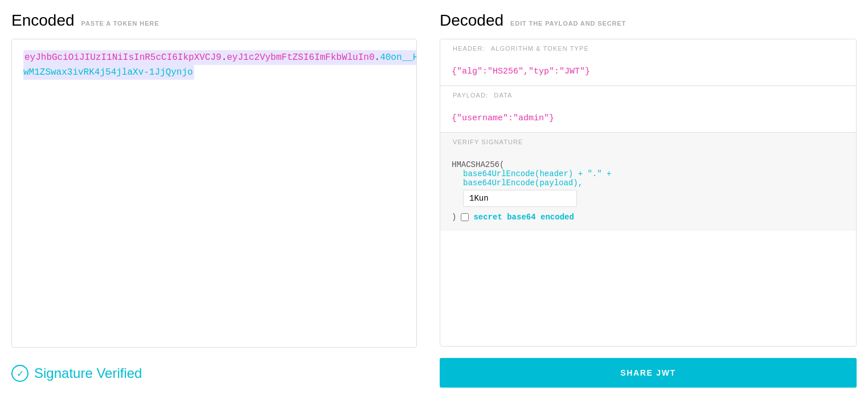 This screenshot has width=868, height=399. I want to click on payload-content: {"username":"admin"}, so click(648, 119).